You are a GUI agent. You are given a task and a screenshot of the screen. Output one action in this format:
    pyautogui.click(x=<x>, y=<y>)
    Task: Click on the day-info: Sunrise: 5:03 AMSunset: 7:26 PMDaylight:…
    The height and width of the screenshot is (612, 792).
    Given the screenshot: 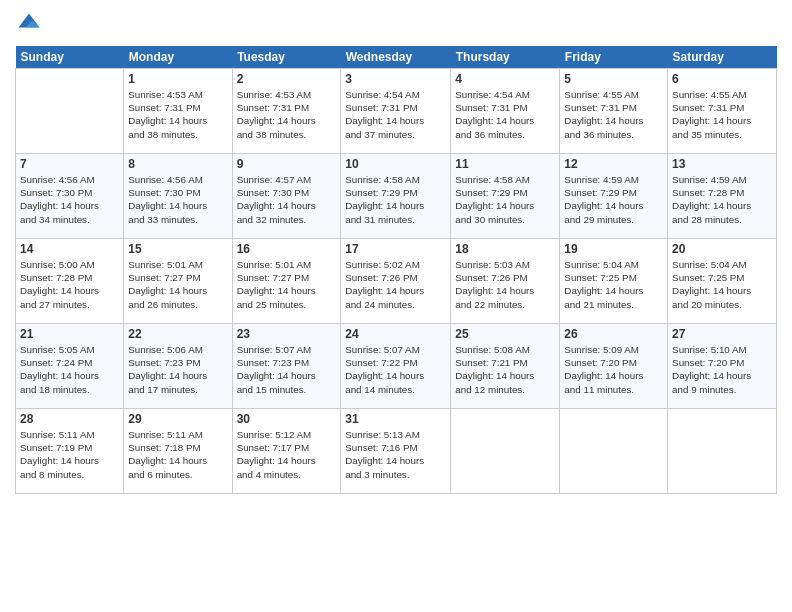 What is the action you would take?
    pyautogui.click(x=505, y=284)
    